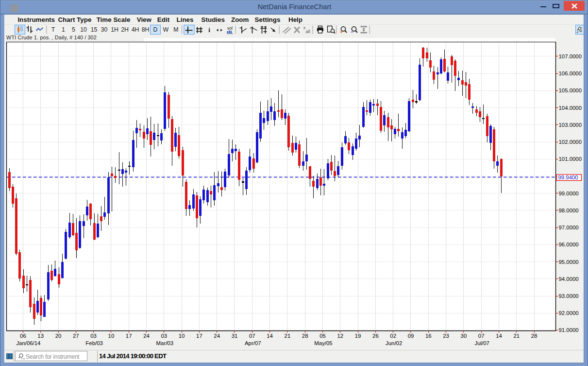 Image resolution: width=588 pixels, height=366 pixels. Describe the element at coordinates (63, 30) in the screenshot. I see `svg-text: 1` at that location.